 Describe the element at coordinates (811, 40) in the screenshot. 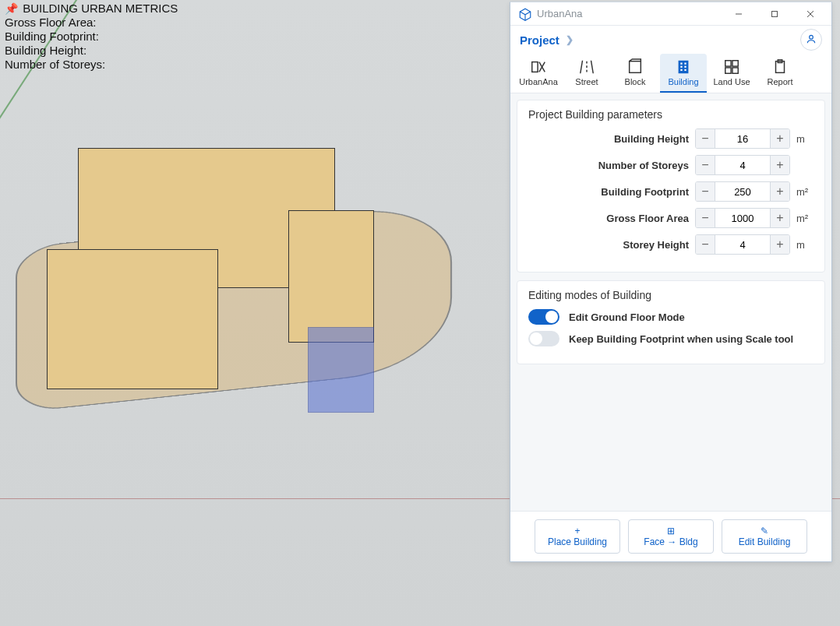

I see `account-button` at that location.